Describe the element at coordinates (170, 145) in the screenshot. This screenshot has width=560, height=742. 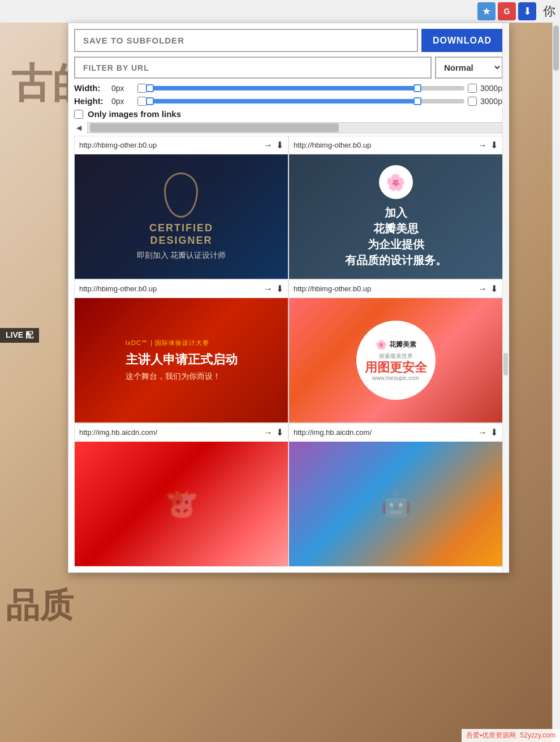
I see `image-url-1: http://hbimg-other.b0.up` at that location.